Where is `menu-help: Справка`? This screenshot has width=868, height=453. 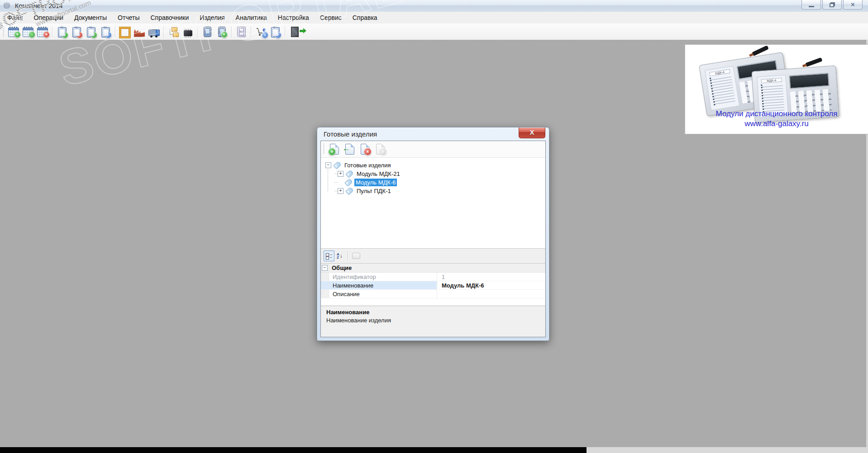 menu-help: Справка is located at coordinates (365, 18).